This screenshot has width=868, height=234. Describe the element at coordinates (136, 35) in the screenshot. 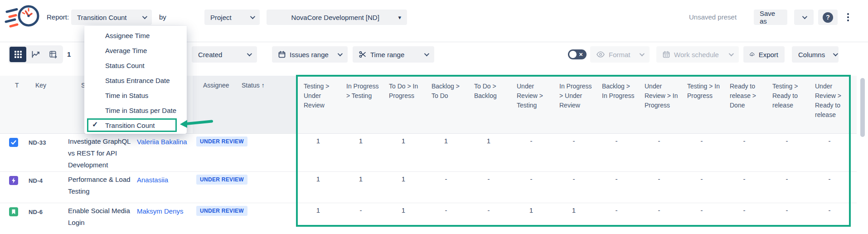

I see `menu-item-assignee-time: Assignee Time` at that location.